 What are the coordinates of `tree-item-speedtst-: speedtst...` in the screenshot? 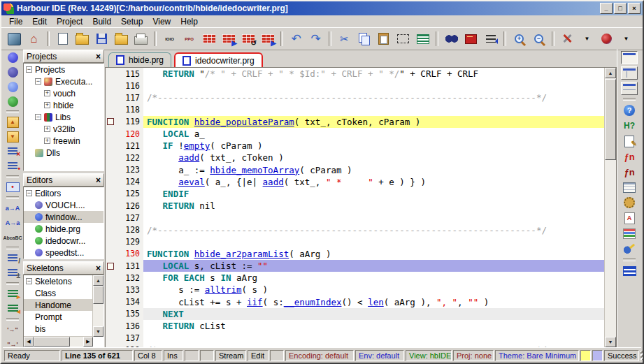 It's located at (64, 253).